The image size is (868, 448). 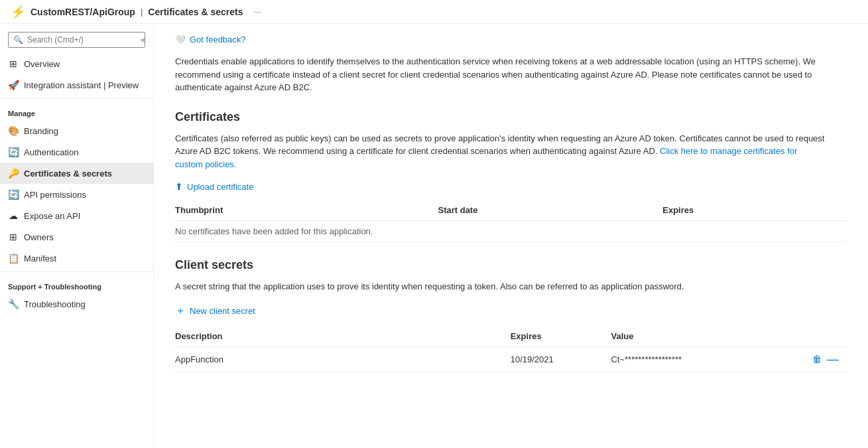 What do you see at coordinates (223, 311) in the screenshot?
I see `new-secret-label: New client secret` at bounding box center [223, 311].